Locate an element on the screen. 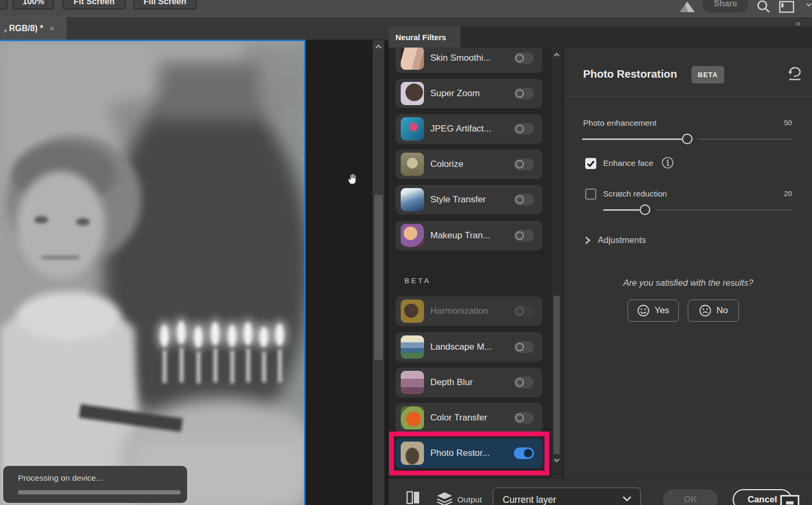 This screenshot has height=505, width=812. filter-label: Makeup Tran... is located at coordinates (460, 236).